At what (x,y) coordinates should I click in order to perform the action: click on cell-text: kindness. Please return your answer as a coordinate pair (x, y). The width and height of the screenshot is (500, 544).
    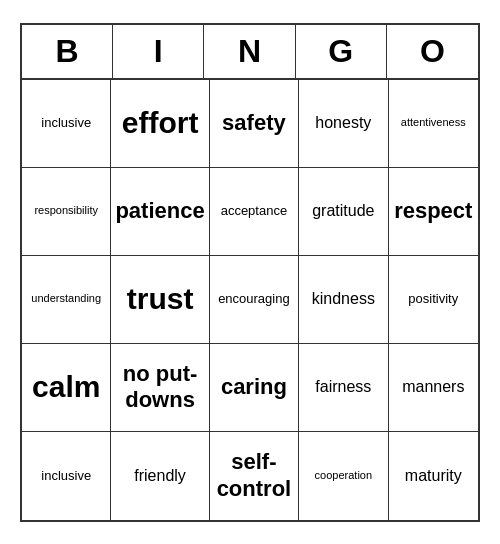
    Looking at the image, I should click on (344, 298).